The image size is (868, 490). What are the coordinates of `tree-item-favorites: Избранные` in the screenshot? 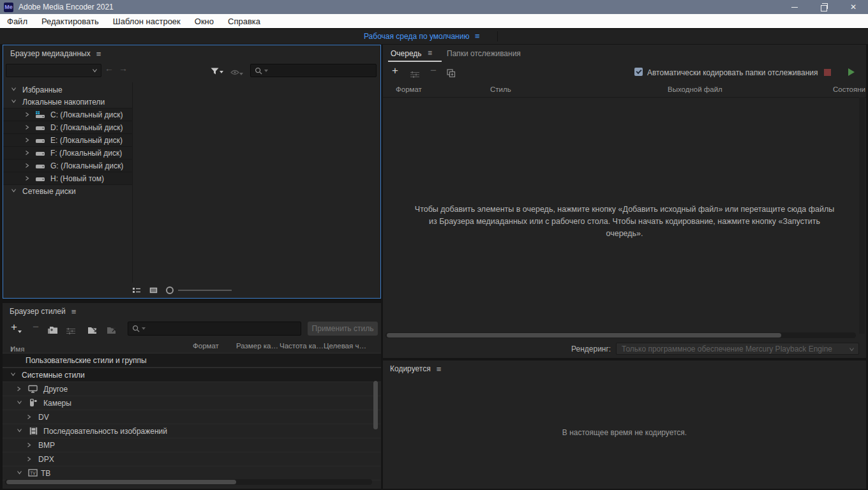 It's located at (68, 89).